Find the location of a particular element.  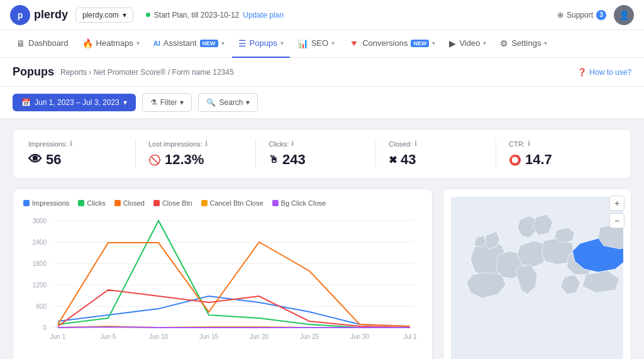

top-bar-right: ⊕ Support 3 👤 is located at coordinates (596, 15).